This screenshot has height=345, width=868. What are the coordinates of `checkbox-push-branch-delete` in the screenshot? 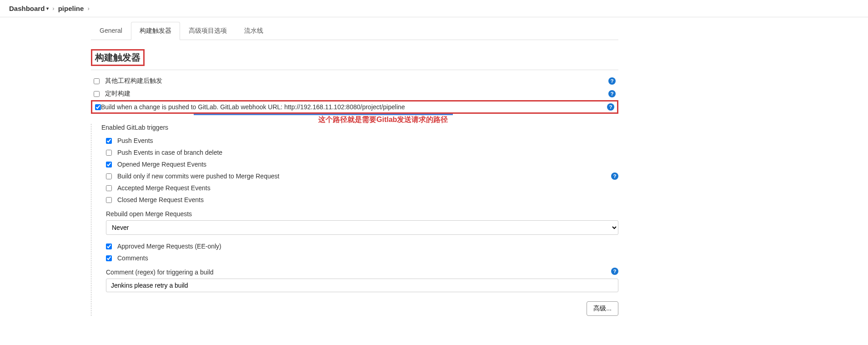 It's located at (109, 153).